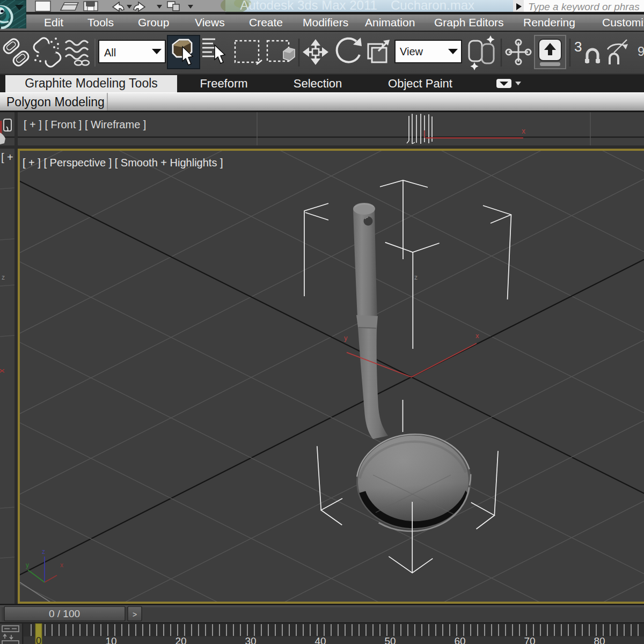  I want to click on svg-text: Customize, so click(623, 23).